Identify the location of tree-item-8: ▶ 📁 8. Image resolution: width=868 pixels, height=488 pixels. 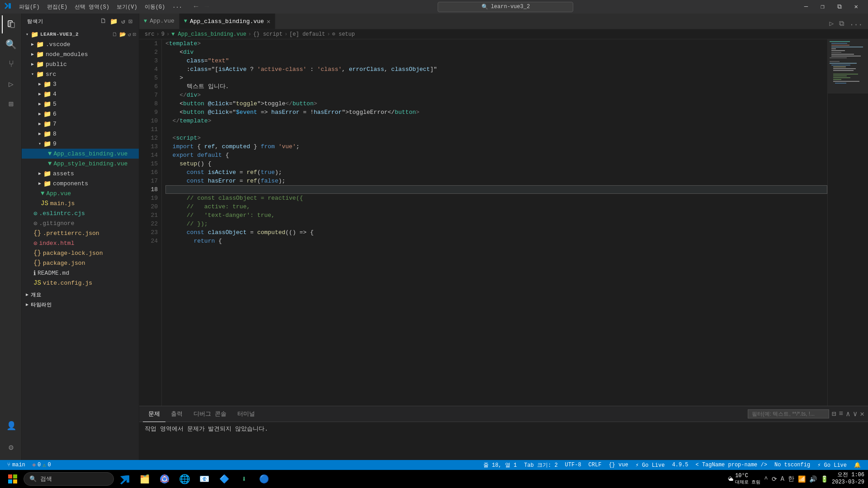
(80, 134).